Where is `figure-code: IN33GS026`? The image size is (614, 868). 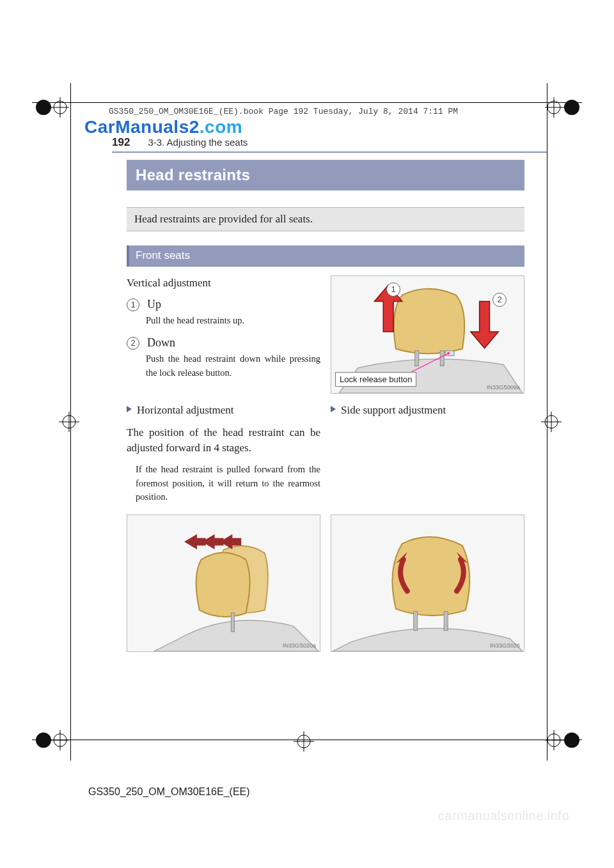
figure-code: IN33GS026 is located at coordinates (505, 646).